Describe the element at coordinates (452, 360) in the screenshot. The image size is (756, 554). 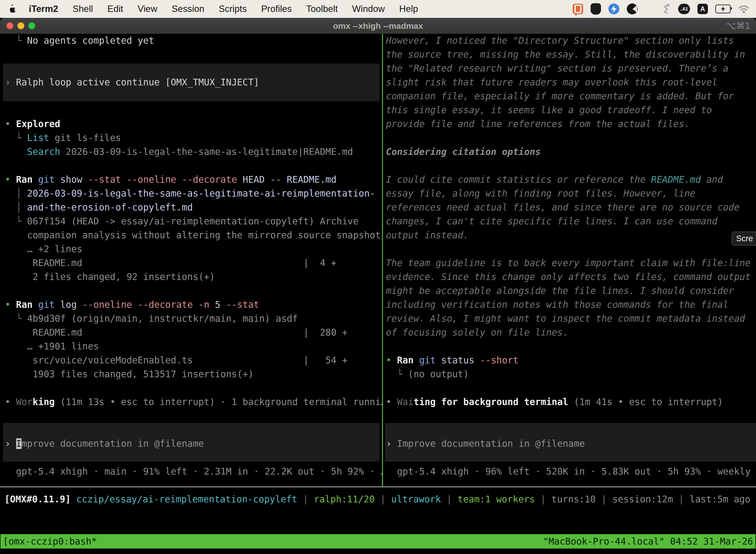
I see `terminal-line: • Ran git status --short` at that location.